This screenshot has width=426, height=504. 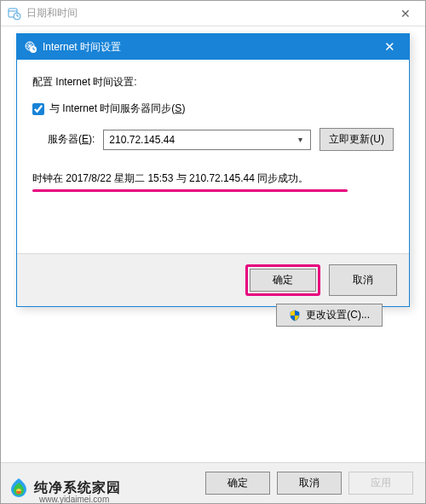 What do you see at coordinates (201, 140) in the screenshot?
I see `server-value: 210.72.145.44` at bounding box center [201, 140].